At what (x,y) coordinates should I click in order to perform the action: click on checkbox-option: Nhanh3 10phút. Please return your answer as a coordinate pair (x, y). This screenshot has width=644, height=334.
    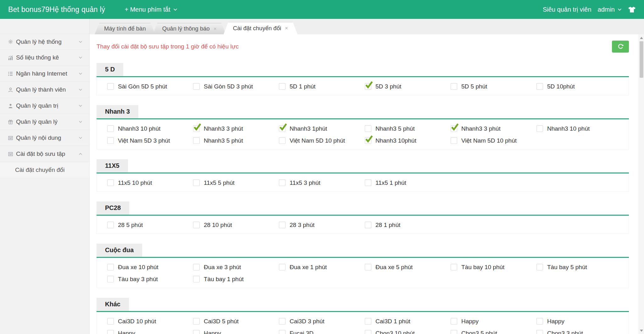
    Looking at the image, I should click on (408, 140).